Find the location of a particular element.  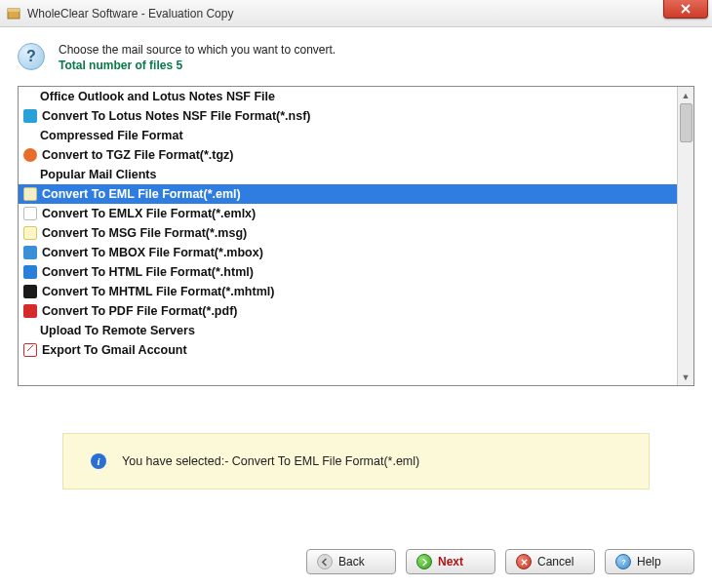

titlebar: WholeClear Software - Evaluation Copy is located at coordinates (356, 14).